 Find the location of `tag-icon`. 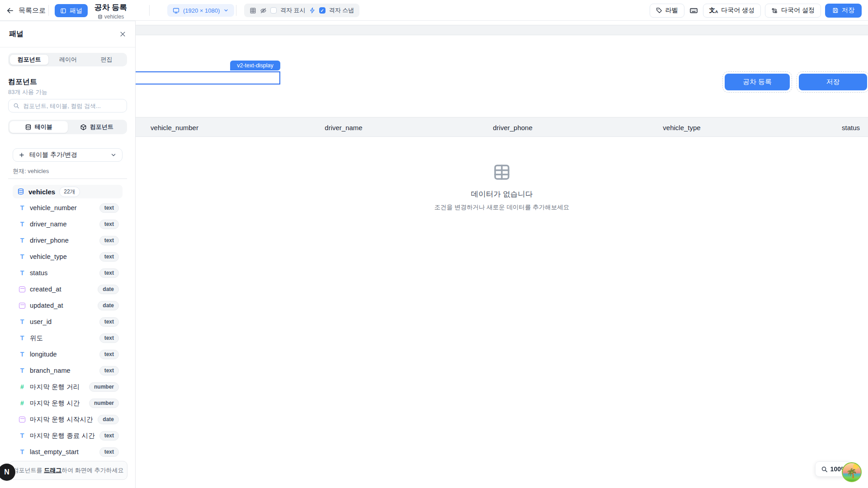

tag-icon is located at coordinates (659, 10).